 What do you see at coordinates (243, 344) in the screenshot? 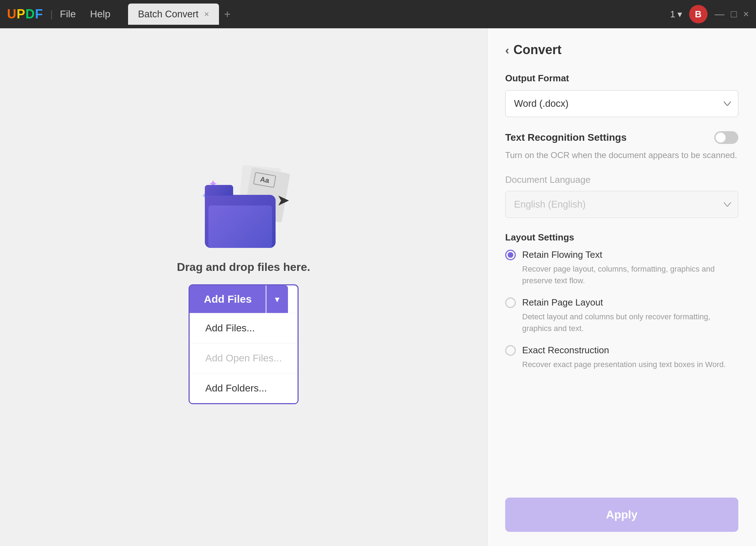
I see `add-files-container: Add Files ▾ Add Files... Add Open Files.…` at bounding box center [243, 344].